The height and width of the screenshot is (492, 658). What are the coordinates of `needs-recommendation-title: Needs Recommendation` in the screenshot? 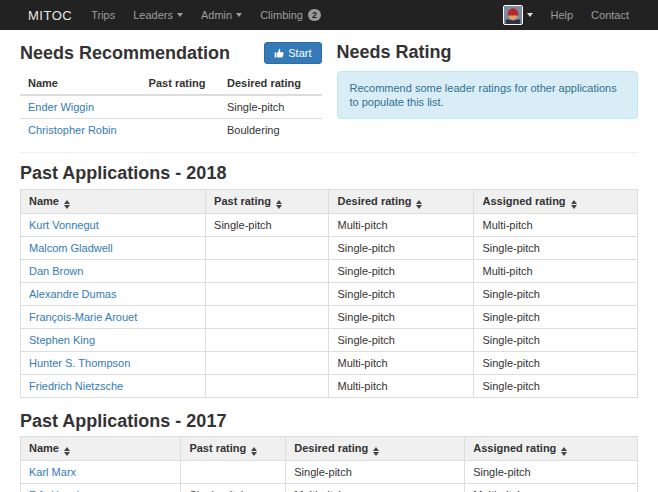 It's located at (125, 54).